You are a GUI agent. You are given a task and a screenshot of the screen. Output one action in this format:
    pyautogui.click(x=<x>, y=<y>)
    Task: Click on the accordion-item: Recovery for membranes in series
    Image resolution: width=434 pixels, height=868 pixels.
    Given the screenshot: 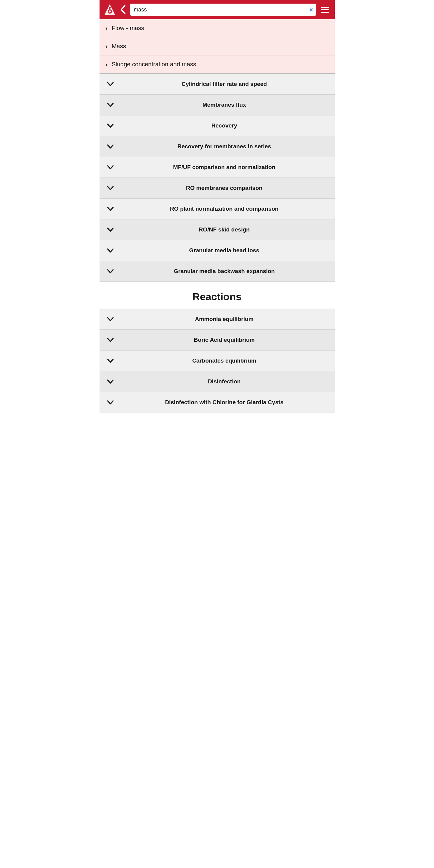 What is the action you would take?
    pyautogui.click(x=217, y=147)
    